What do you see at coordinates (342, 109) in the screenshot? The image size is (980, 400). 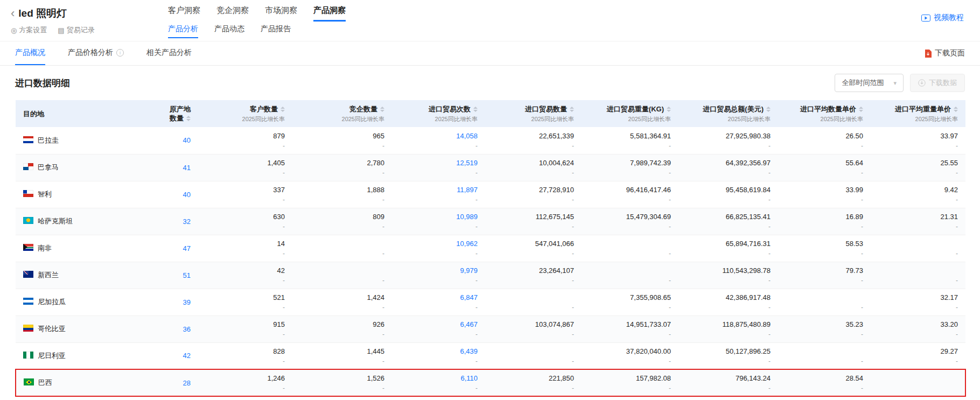 I see `column-title-line: 竞企数量` at bounding box center [342, 109].